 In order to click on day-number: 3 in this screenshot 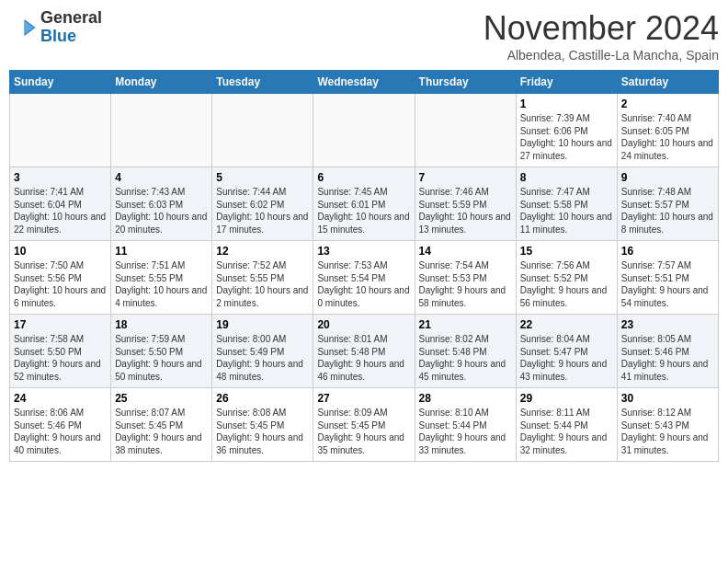, I will do `click(61, 178)`.